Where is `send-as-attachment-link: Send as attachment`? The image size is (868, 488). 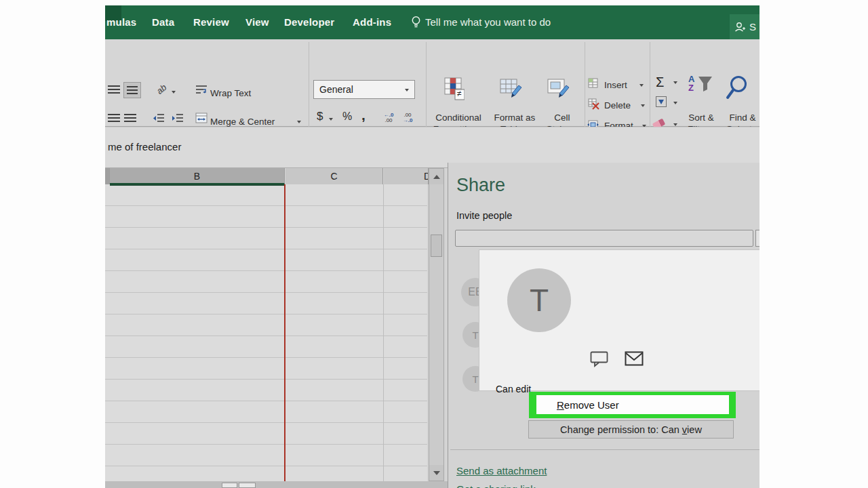 send-as-attachment-link: Send as attachment is located at coordinates (502, 470).